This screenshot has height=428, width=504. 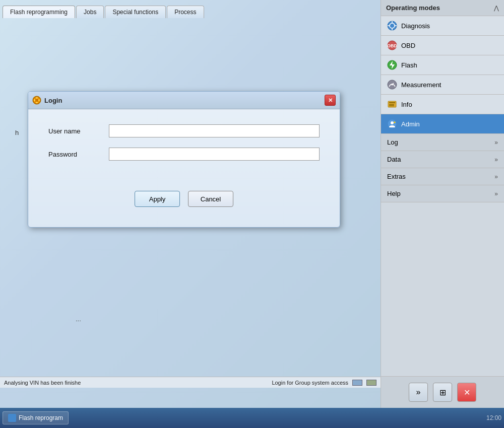 What do you see at coordinates (157, 199) in the screenshot?
I see `apply-button: Apply` at bounding box center [157, 199].